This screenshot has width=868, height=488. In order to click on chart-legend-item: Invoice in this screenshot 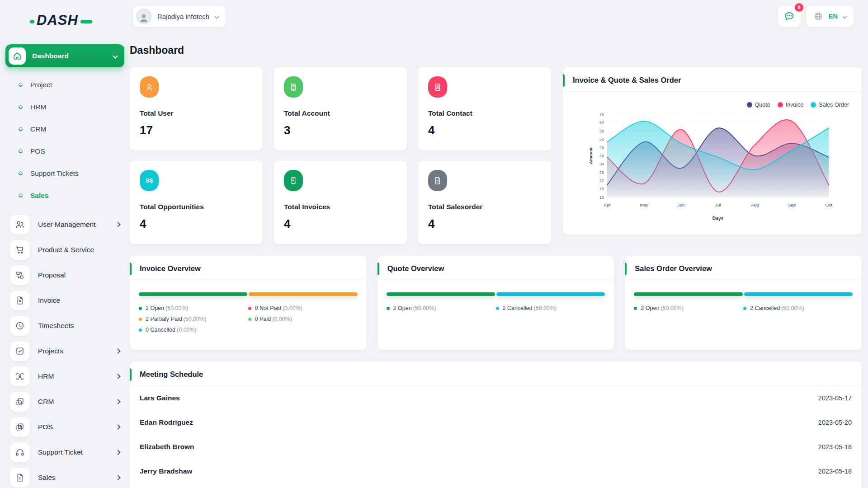, I will do `click(791, 105)`.